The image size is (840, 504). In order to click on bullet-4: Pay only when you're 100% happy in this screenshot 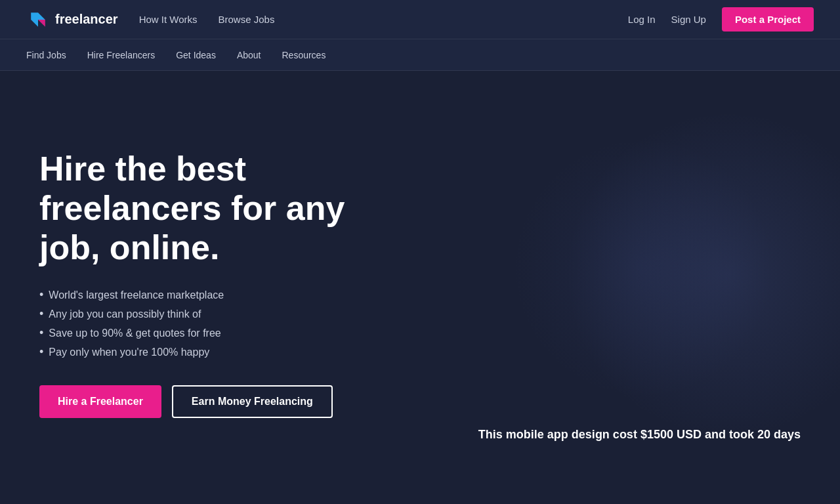, I will do `click(420, 352)`.